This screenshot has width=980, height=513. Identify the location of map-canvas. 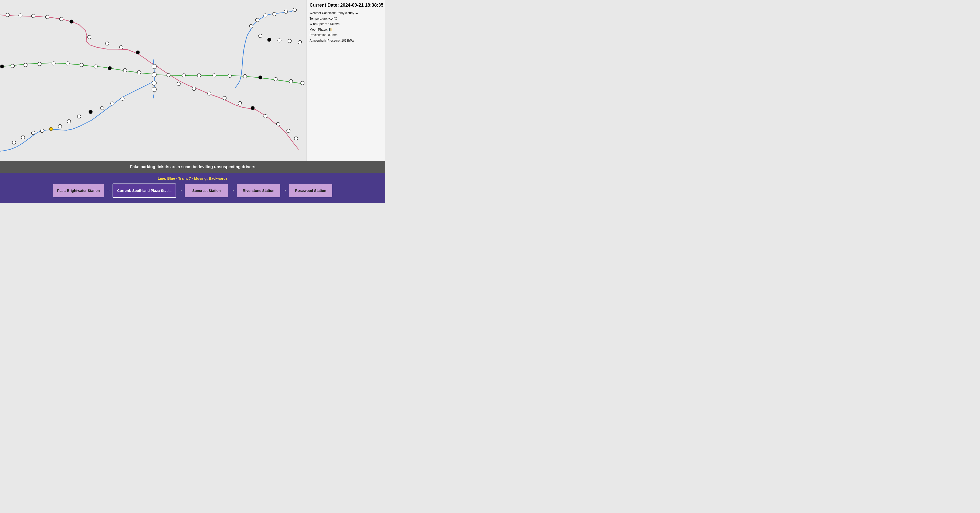
(153, 81).